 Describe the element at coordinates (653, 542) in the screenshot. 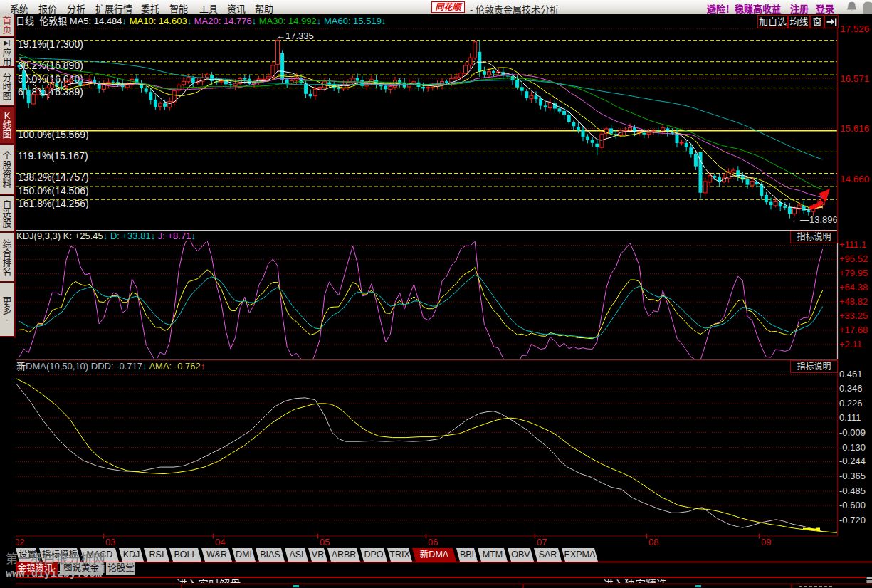

I see `svg-text: 08` at that location.